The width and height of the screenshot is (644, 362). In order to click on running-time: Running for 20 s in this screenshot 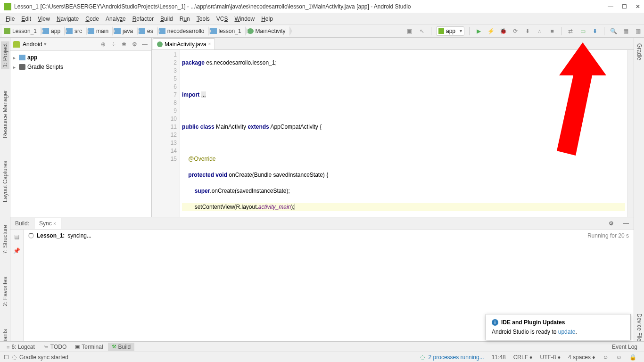, I will do `click(608, 236)`.